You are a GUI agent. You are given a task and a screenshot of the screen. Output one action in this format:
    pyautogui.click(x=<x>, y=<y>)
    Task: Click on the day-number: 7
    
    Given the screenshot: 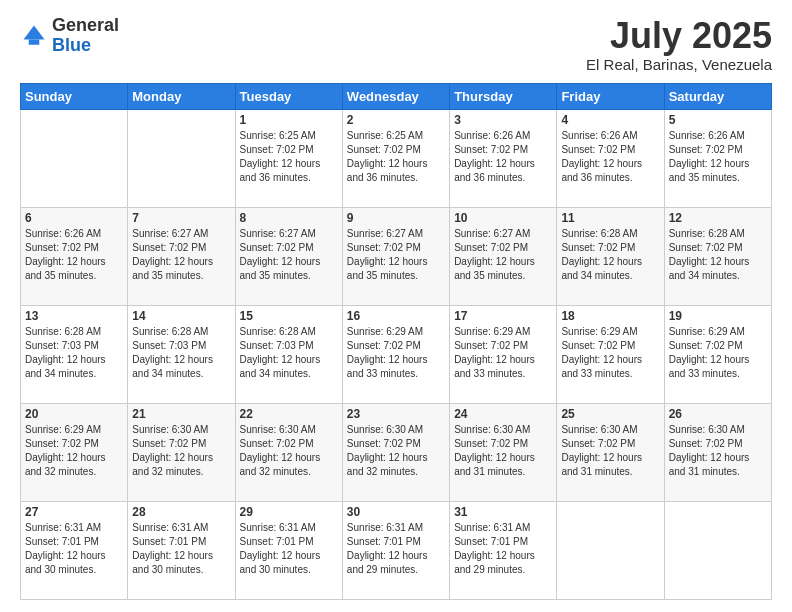 What is the action you would take?
    pyautogui.click(x=181, y=218)
    